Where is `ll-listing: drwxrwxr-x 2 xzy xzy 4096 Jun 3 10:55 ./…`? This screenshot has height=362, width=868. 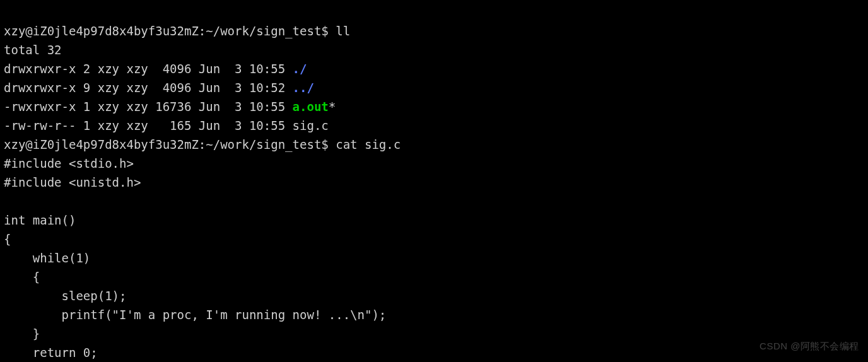
ll-listing: drwxrwxr-x 2 xzy xzy 4096 Jun 3 10:55 ./… is located at coordinates (170, 97).